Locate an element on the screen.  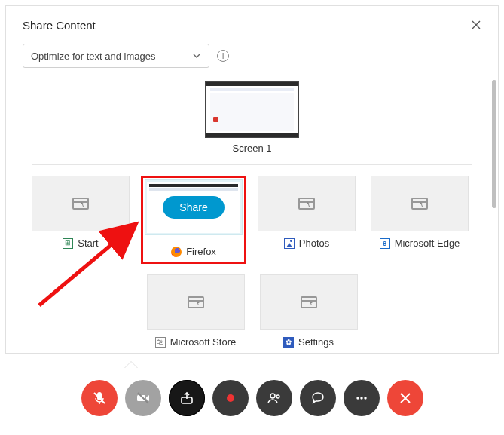
app-tile-firefox: Share Firefox is located at coordinates (194, 220).